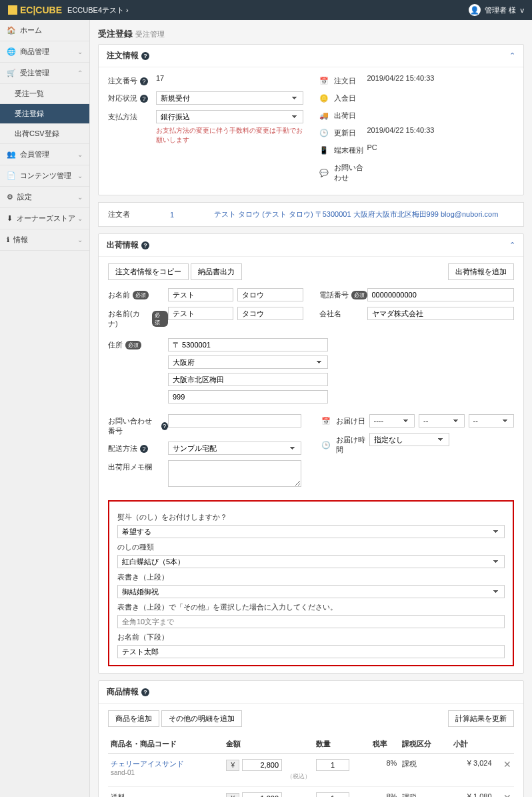 This screenshot has width=532, height=797. Describe the element at coordinates (248, 397) in the screenshot. I see `addr2-input` at that location.